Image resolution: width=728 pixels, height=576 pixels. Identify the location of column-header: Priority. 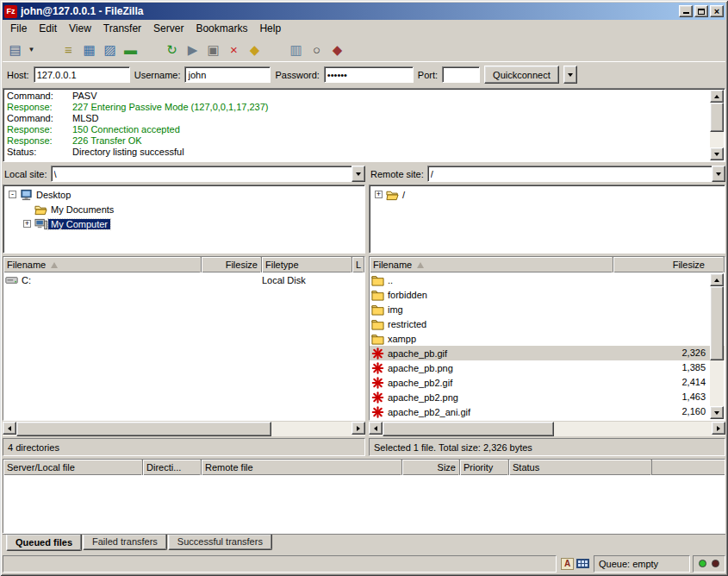
(484, 467).